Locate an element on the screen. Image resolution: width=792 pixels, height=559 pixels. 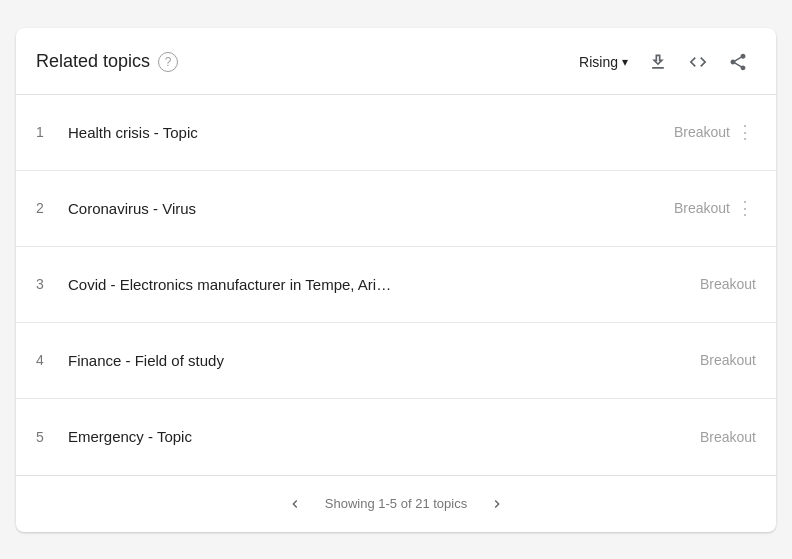
card-header: Related topics ? Rising ▾ is located at coordinates (396, 62).